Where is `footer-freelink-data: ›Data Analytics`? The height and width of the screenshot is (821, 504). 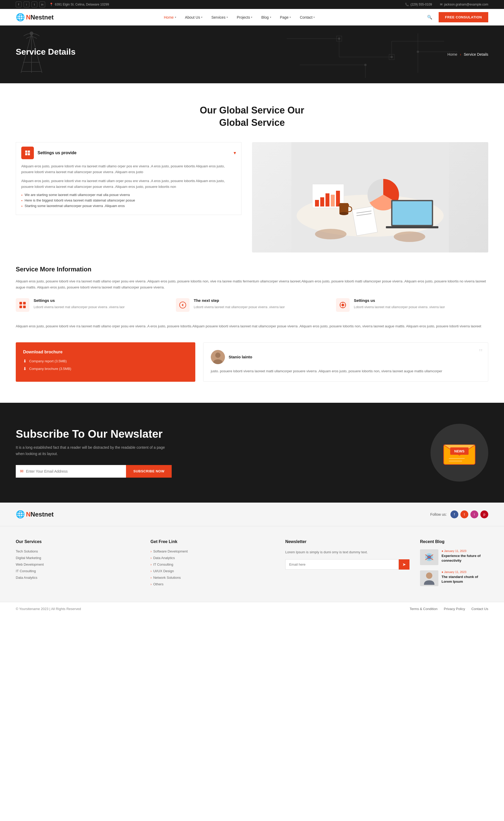
footer-freelink-data: ›Data Analytics is located at coordinates (213, 558).